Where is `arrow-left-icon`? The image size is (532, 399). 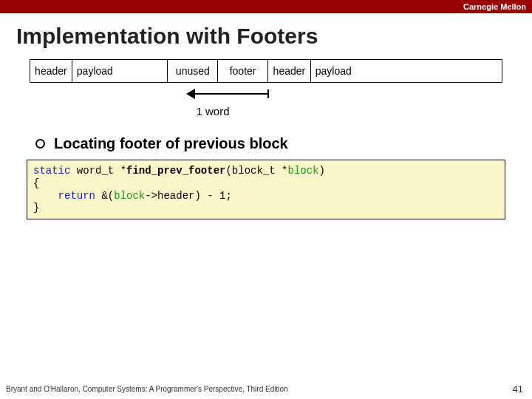 arrow-left-icon is located at coordinates (191, 94).